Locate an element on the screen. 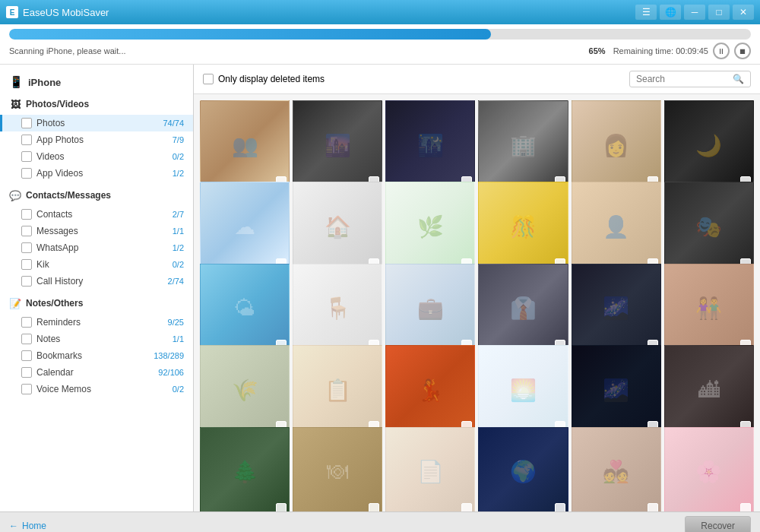 The image size is (760, 532). contacts-check is located at coordinates (27, 214).